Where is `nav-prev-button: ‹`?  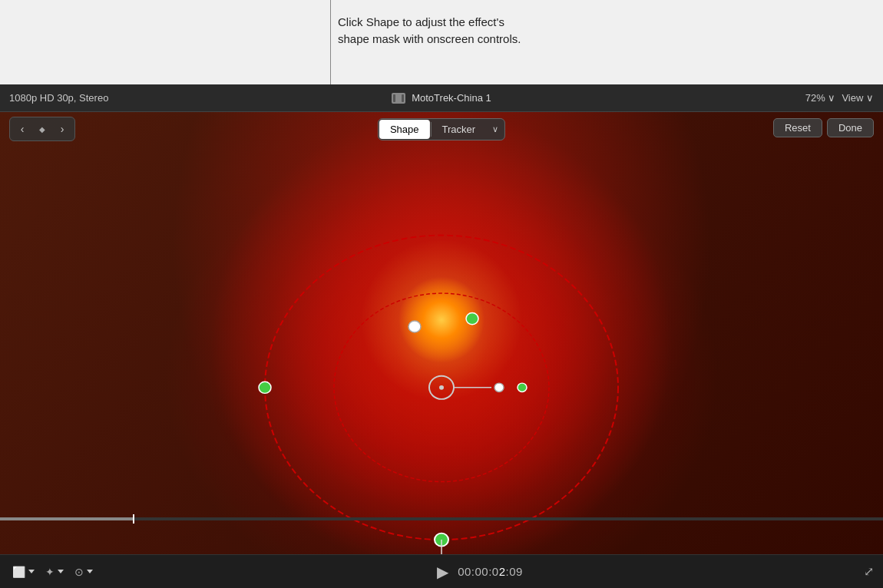
nav-prev-button: ‹ is located at coordinates (22, 129).